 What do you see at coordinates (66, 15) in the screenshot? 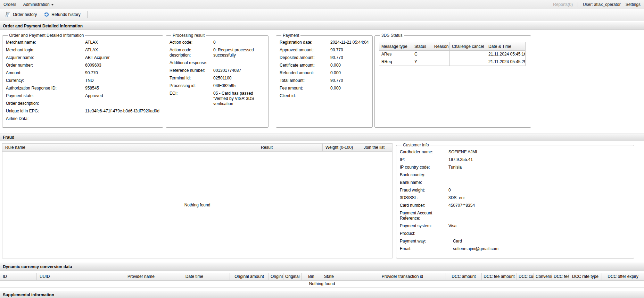
I see `refunds-history-label: Refunds history` at bounding box center [66, 15].